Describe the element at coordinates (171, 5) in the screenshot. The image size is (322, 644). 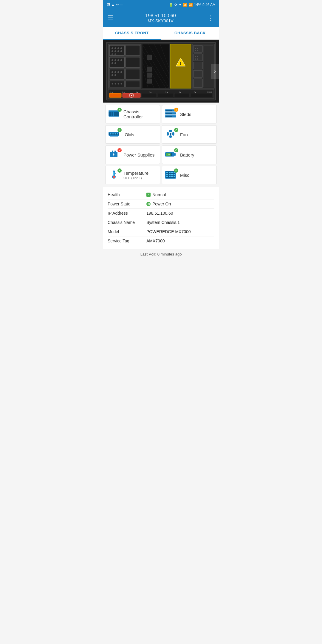
I see `charging-icon: 🔋` at that location.